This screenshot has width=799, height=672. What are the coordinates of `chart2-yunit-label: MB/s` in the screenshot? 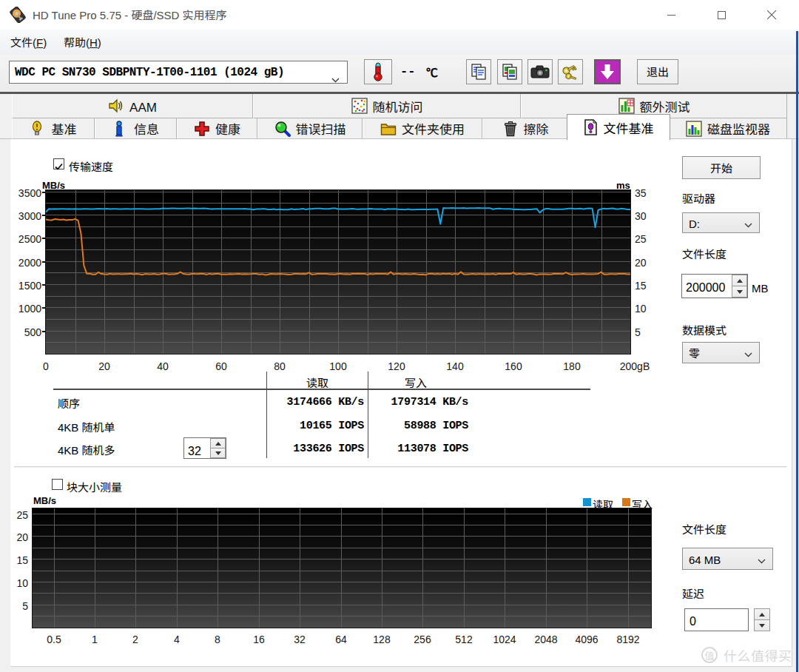 It's located at (44, 500).